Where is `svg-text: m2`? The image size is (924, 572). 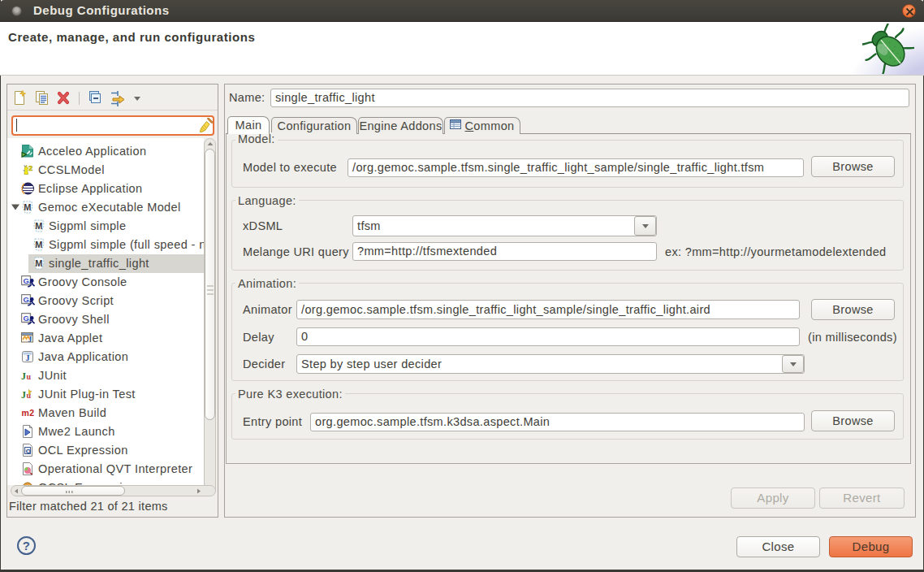 svg-text: m2 is located at coordinates (28, 413).